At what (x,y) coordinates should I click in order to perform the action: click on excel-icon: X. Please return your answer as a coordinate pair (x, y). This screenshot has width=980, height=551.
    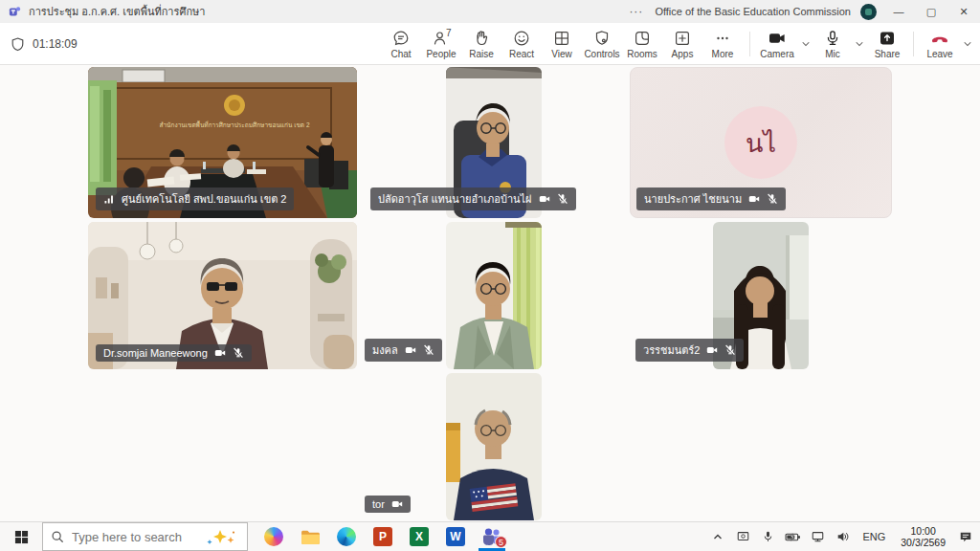
    Looking at the image, I should click on (419, 537).